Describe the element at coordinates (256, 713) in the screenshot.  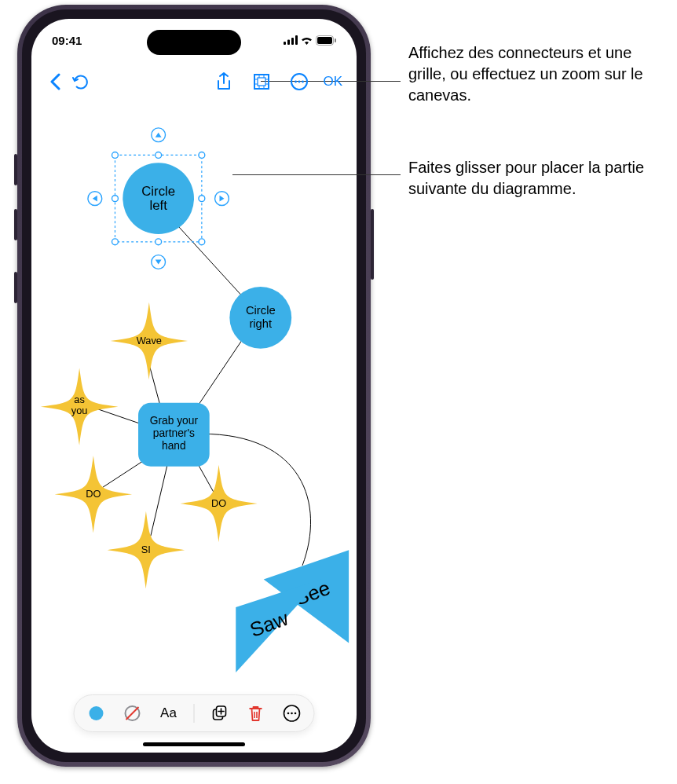
I see `delete-button` at that location.